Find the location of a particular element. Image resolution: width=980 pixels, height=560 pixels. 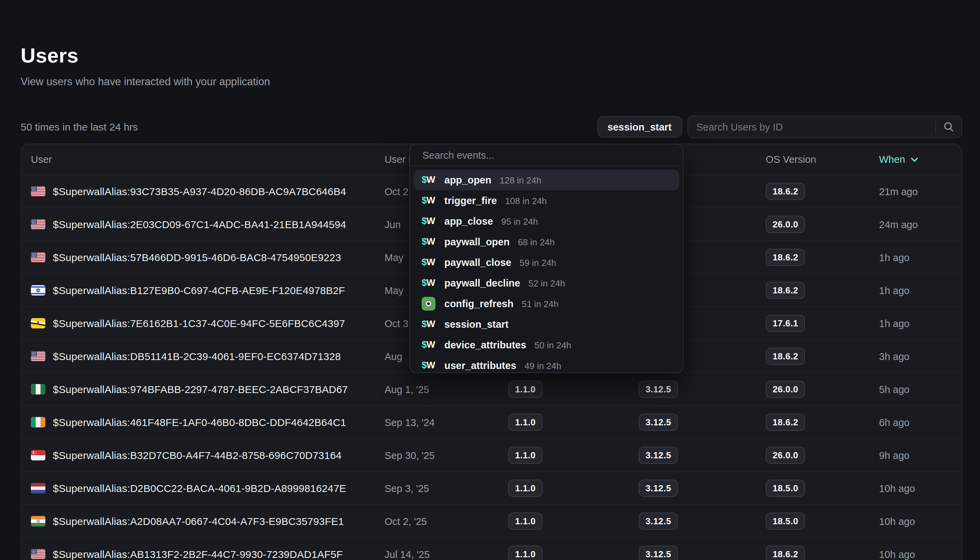

first-seen-value: Sep 30, '25 is located at coordinates (447, 455).